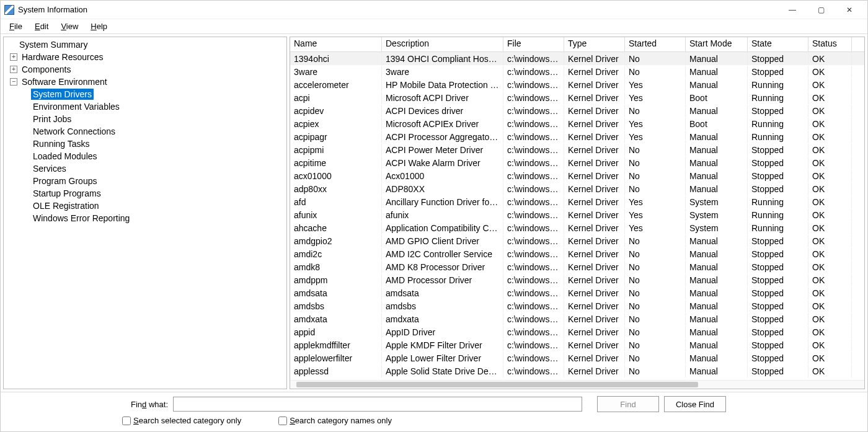 The height and width of the screenshot is (432, 868). What do you see at coordinates (792, 10) in the screenshot?
I see `minimize-button: —` at bounding box center [792, 10].